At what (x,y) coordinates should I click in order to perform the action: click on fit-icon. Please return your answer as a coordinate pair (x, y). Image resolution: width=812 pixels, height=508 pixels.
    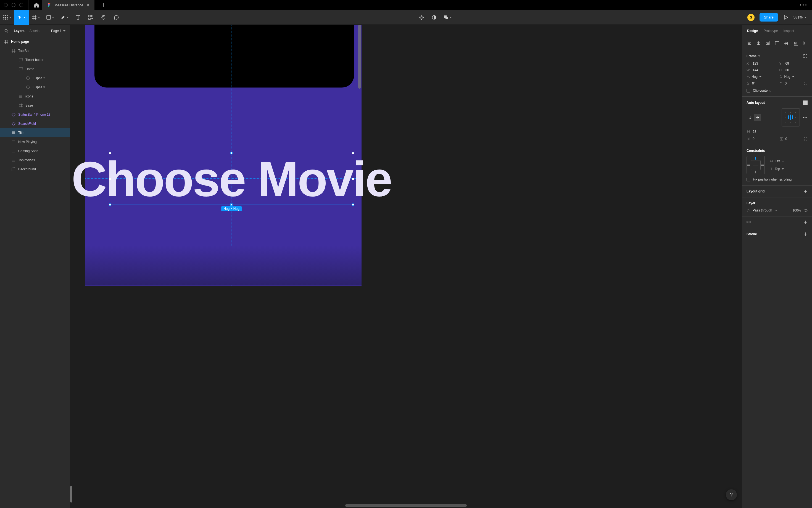
    Looking at the image, I should click on (805, 56).